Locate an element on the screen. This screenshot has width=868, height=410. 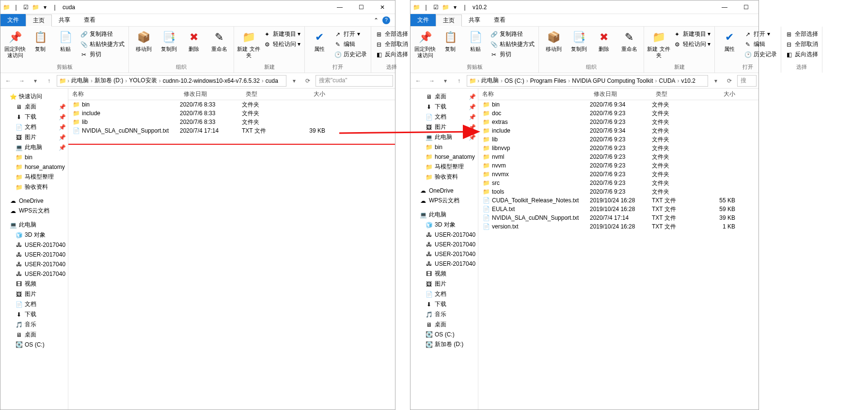
new-item-button: ✦新建项目 ▾ is located at coordinates (692, 34).